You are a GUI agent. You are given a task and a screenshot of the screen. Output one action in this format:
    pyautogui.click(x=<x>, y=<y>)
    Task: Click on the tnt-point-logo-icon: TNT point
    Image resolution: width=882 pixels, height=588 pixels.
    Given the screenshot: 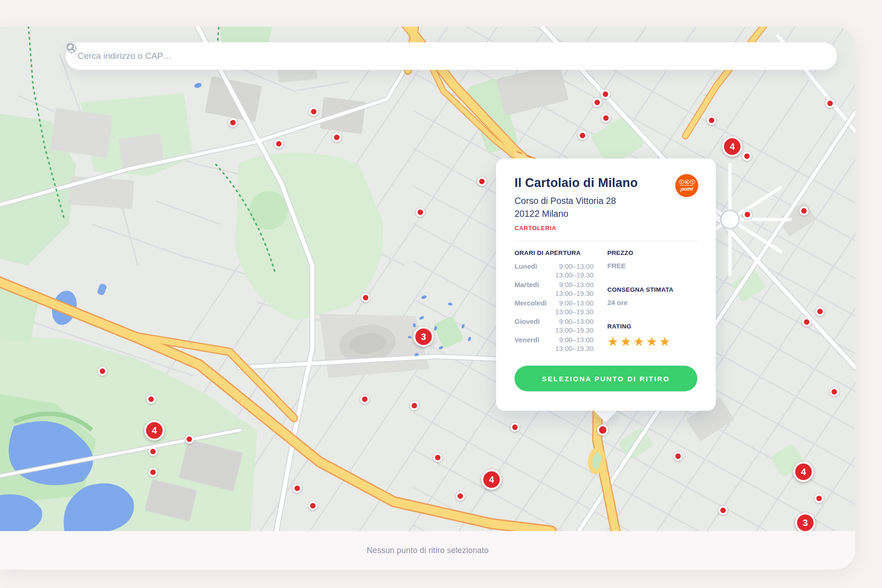 What is the action you would take?
    pyautogui.click(x=687, y=186)
    